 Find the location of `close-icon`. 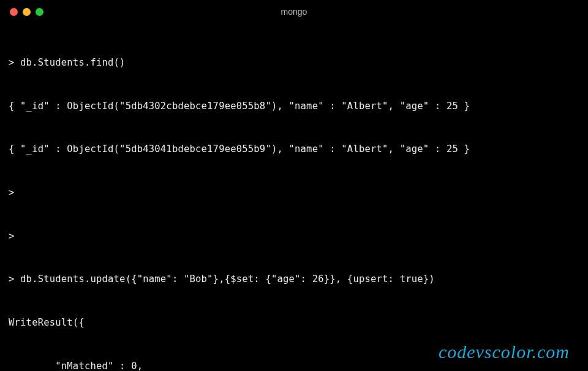

close-icon is located at coordinates (13, 12).